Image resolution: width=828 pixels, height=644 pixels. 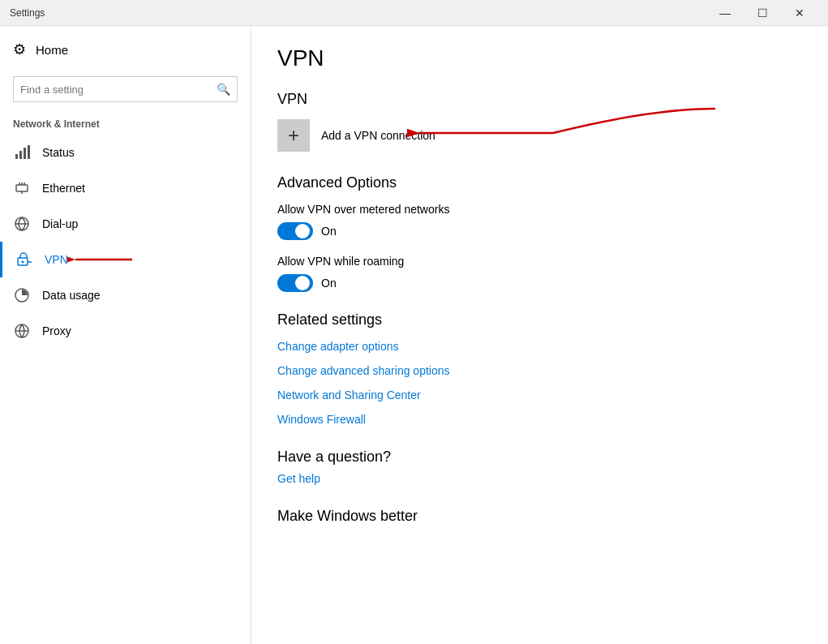 I want to click on windows-better-title: Make Windows better, so click(x=540, y=516).